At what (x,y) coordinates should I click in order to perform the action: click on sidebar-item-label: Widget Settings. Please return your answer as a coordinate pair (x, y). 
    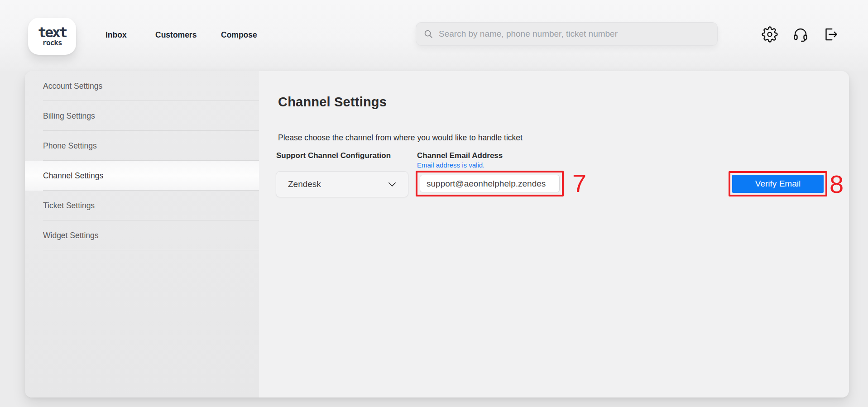
    Looking at the image, I should click on (71, 235).